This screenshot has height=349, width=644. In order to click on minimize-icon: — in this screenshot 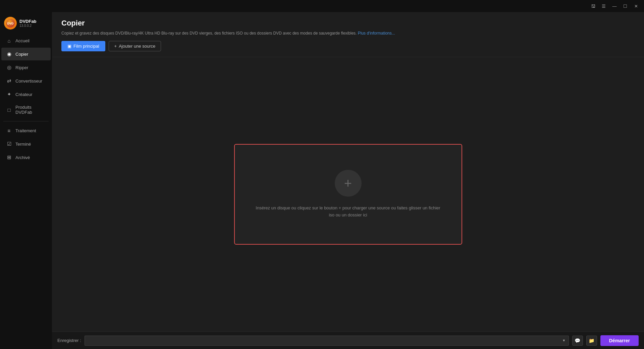, I will do `click(614, 6)`.